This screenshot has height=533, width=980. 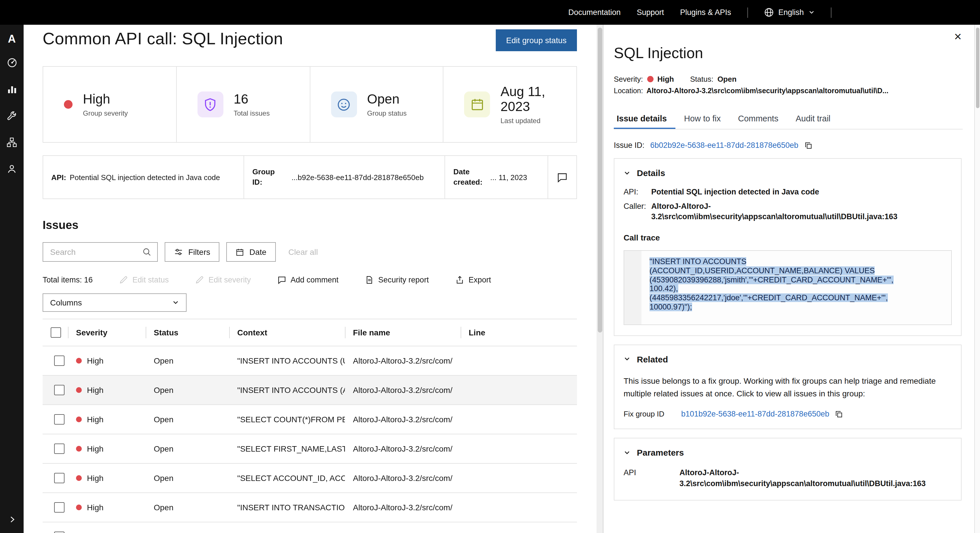 What do you see at coordinates (510, 105) in the screenshot?
I see `card-last-updated: Aug 11, 2023 Last updated` at bounding box center [510, 105].